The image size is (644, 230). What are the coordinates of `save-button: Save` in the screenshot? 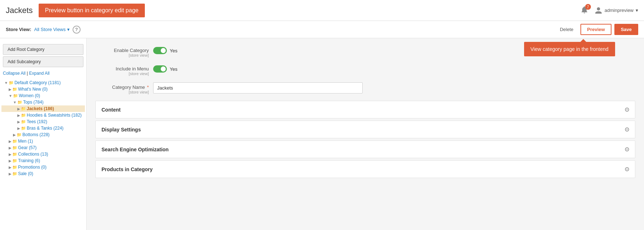 It's located at (626, 30).